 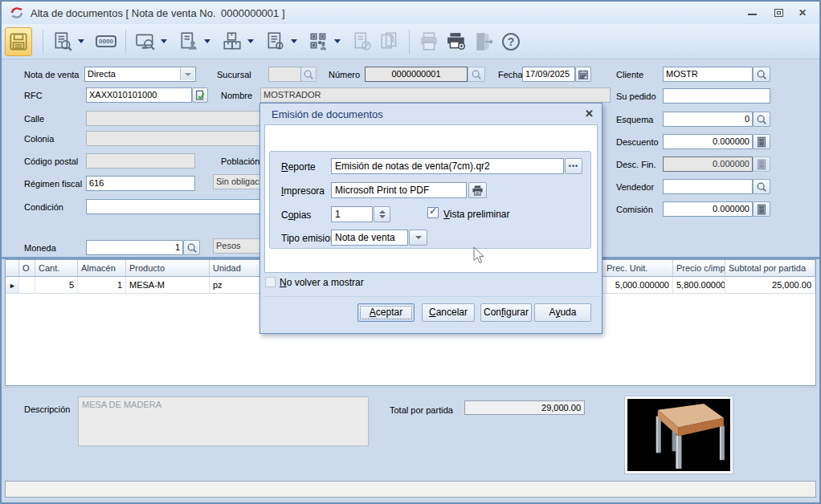 I want to click on numero-field: 0000000001, so click(x=416, y=74).